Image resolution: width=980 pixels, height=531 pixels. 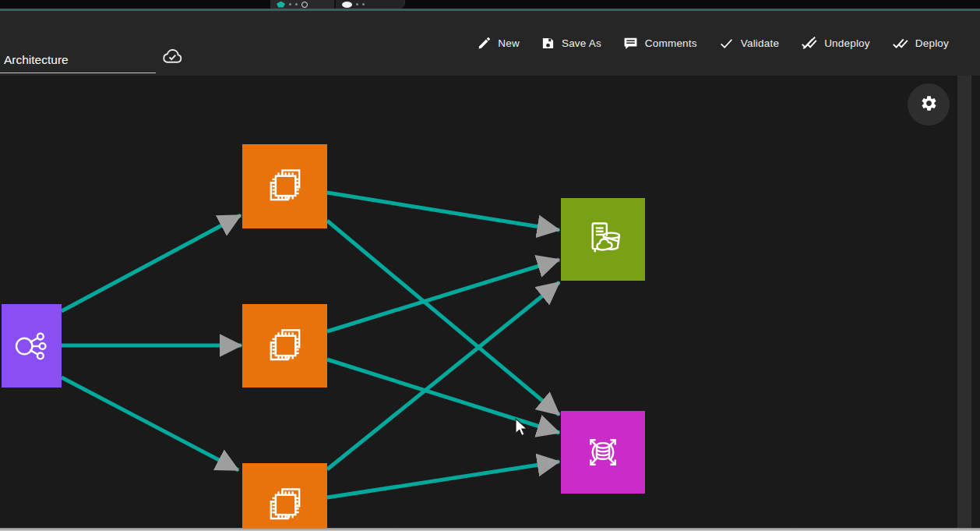 I want to click on undeploy-button: Undeploy, so click(x=835, y=44).